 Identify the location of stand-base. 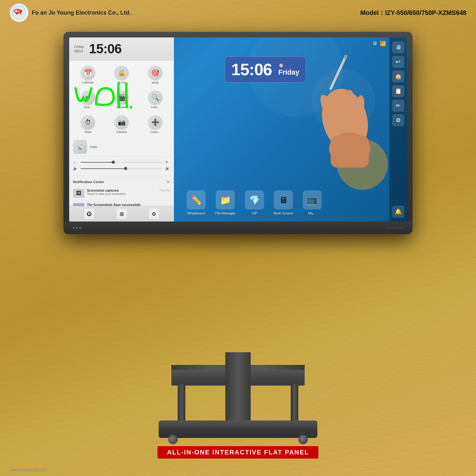
(238, 429).